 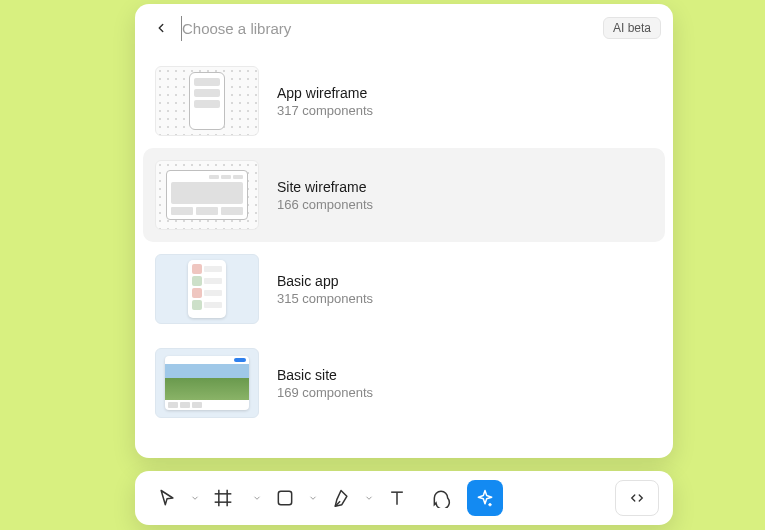 What do you see at coordinates (285, 498) in the screenshot?
I see `rectangle-icon` at bounding box center [285, 498].